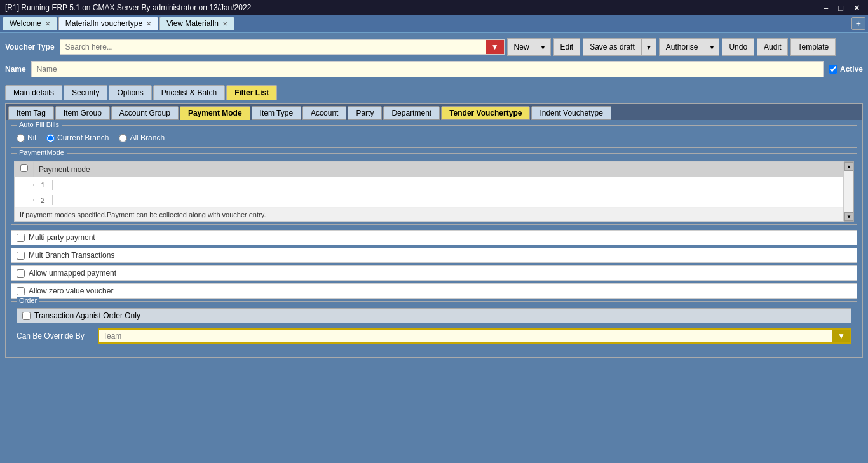 This screenshot has height=463, width=868. I want to click on template-button: Template, so click(813, 47).